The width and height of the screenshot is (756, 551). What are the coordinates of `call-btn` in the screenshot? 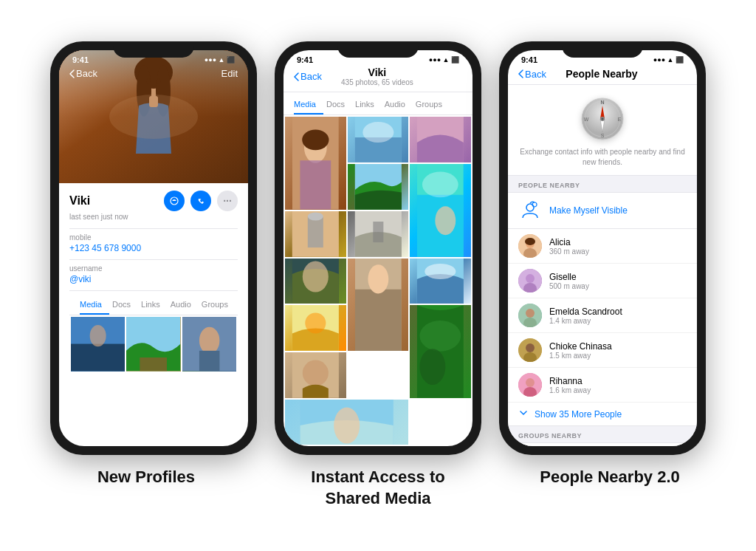 It's located at (201, 201).